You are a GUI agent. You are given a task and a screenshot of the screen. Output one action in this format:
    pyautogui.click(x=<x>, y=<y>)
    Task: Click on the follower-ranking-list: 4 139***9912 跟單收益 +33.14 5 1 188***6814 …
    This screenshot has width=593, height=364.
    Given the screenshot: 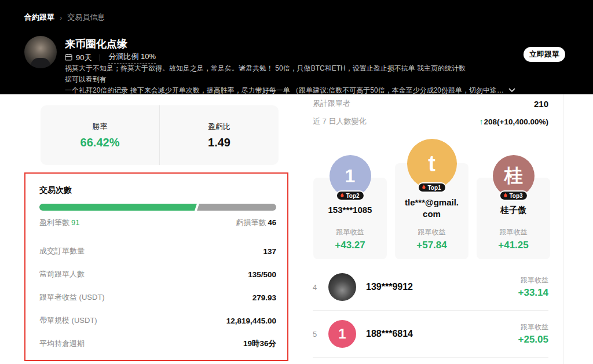 What is the action you would take?
    pyautogui.click(x=431, y=311)
    